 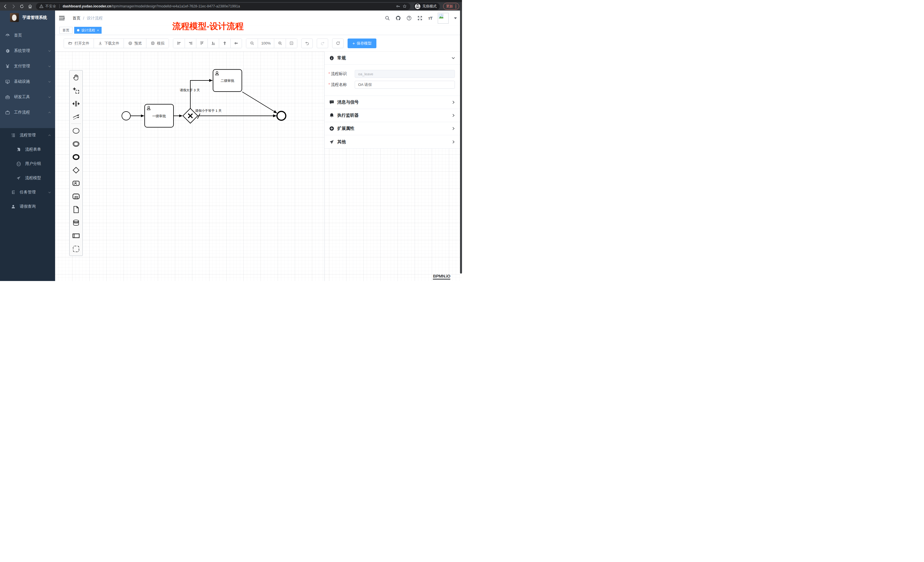 What do you see at coordinates (28, 82) in the screenshot?
I see `sidebar-item-infra: 基础设施` at bounding box center [28, 82].